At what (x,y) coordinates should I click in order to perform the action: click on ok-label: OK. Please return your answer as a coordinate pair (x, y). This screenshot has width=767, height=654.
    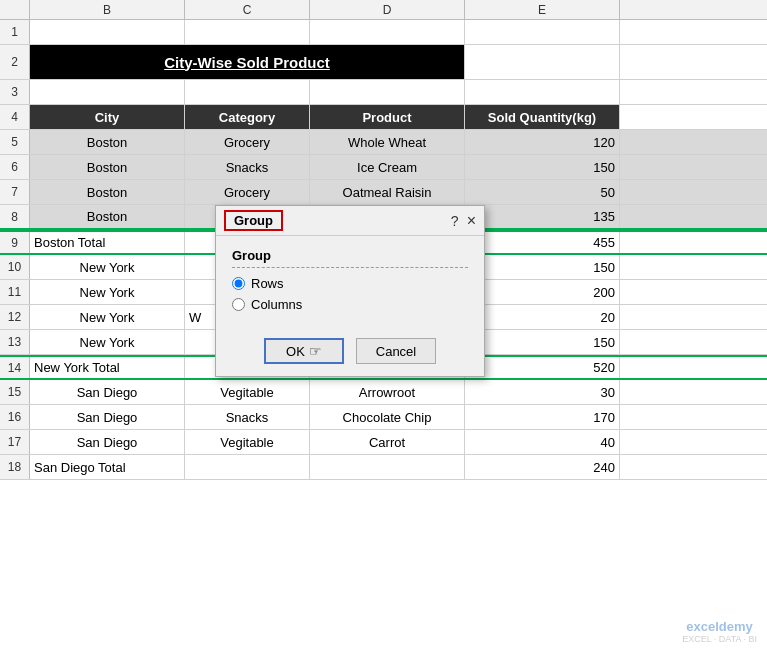
    Looking at the image, I should click on (296, 352).